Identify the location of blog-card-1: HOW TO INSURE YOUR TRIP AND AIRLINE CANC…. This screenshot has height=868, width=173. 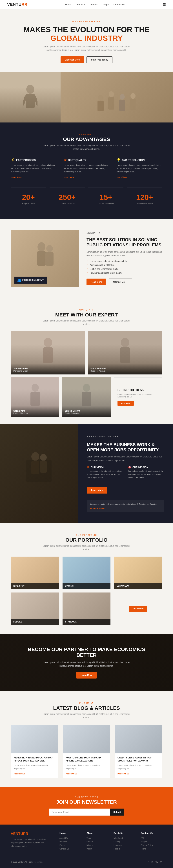
(86, 751).